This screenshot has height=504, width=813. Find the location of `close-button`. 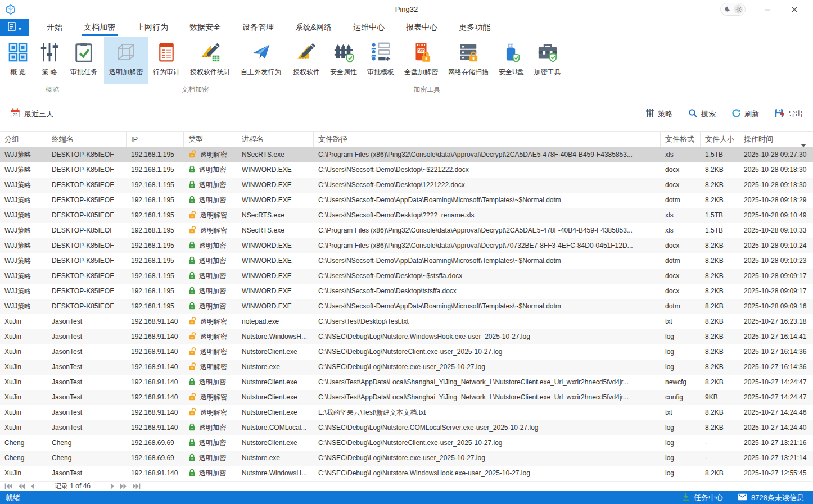

close-button is located at coordinates (794, 10).